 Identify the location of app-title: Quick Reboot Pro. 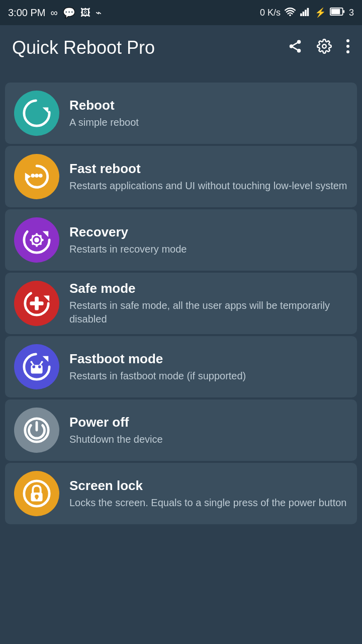
(83, 48).